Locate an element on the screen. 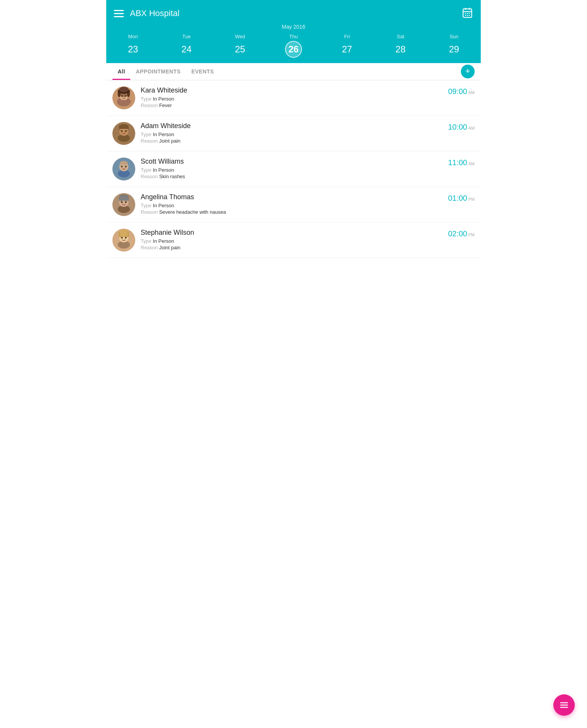 The width and height of the screenshot is (587, 728). hamburger-icon is located at coordinates (119, 14).